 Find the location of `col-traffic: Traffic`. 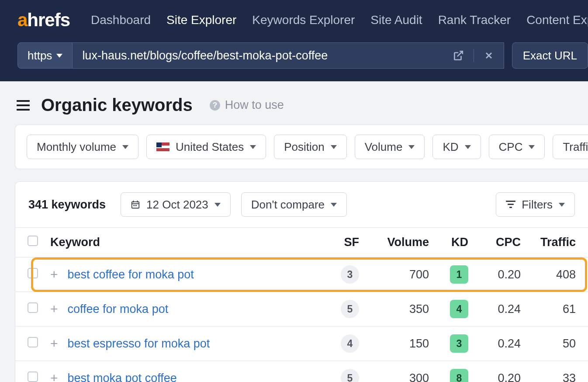

col-traffic: Traffic is located at coordinates (557, 243).